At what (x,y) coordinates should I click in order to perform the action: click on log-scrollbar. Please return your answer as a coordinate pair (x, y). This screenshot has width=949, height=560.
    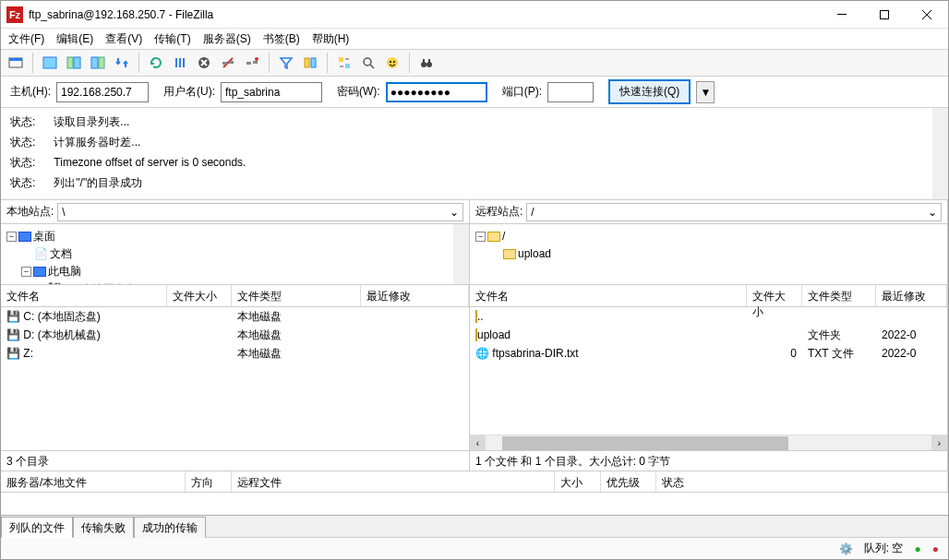
    Looking at the image, I should click on (940, 153).